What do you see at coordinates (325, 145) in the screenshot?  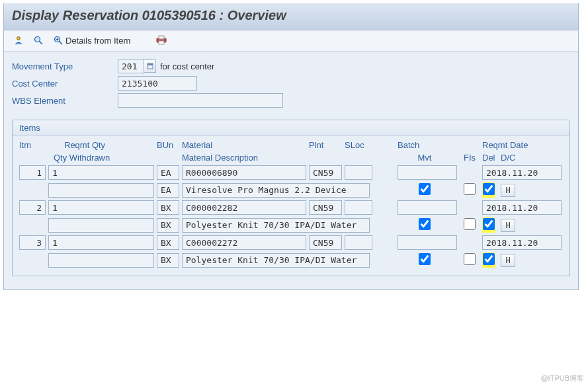 I see `hdr-plnt: Plnt` at bounding box center [325, 145].